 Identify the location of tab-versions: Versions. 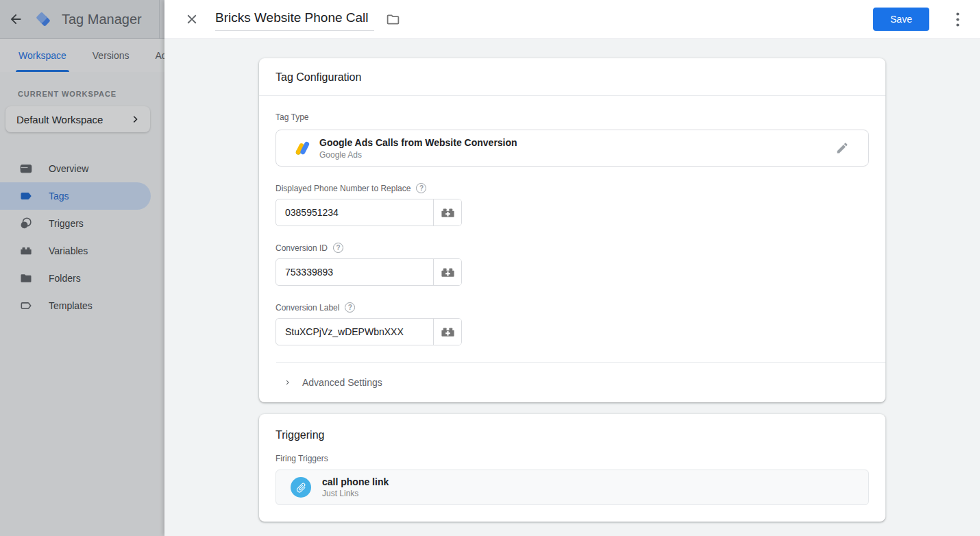
(111, 56).